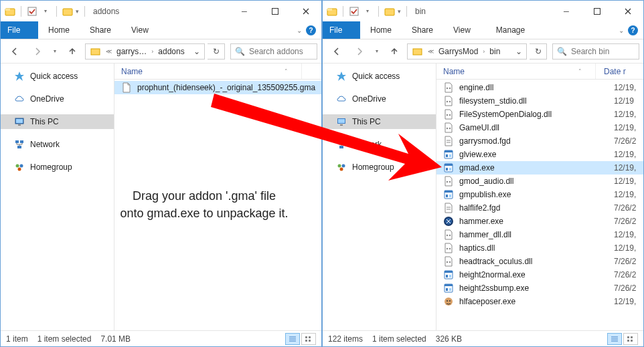  Describe the element at coordinates (540, 235) in the screenshot. I see `file-row: hammer_dll.dll12/19,` at that location.